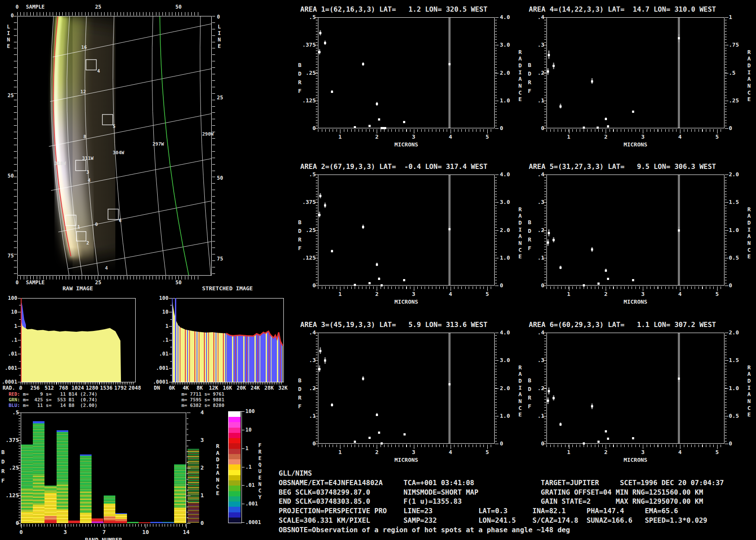  What do you see at coordinates (491, 492) in the screenshot?
I see `observation-metadata-line: BEG SCLK=03748299.87.0 NIMSMODE=SHORT MA…` at bounding box center [491, 492].